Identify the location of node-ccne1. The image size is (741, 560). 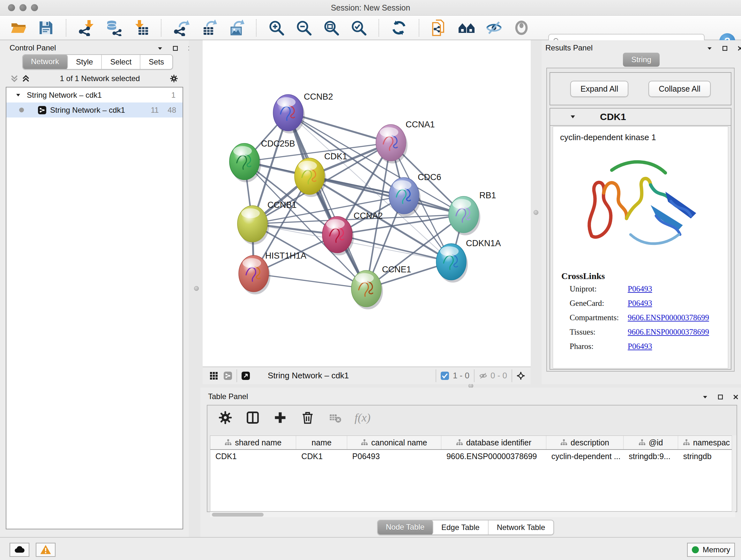
(367, 290).